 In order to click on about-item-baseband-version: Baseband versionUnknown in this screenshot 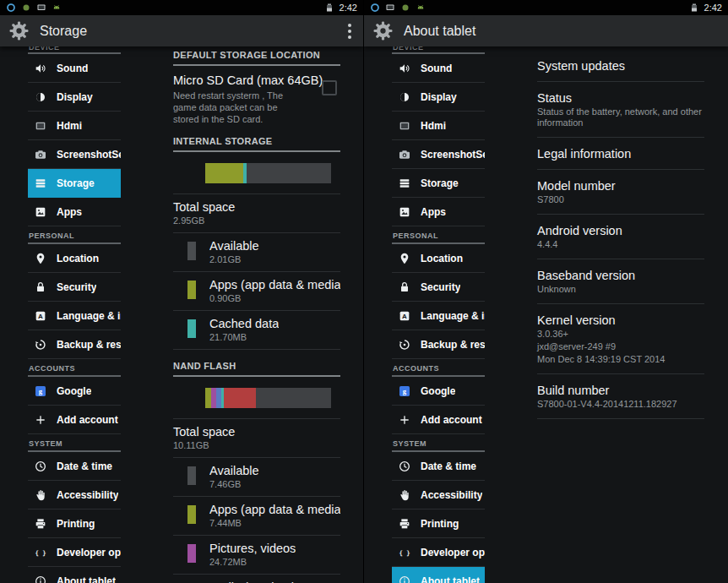, I will do `click(621, 282)`.